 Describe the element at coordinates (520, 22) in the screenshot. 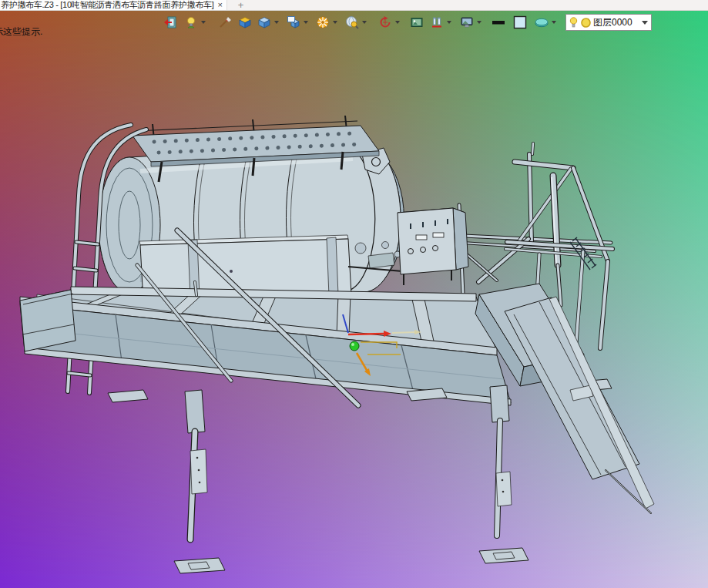

I see `face-color-swatch` at that location.